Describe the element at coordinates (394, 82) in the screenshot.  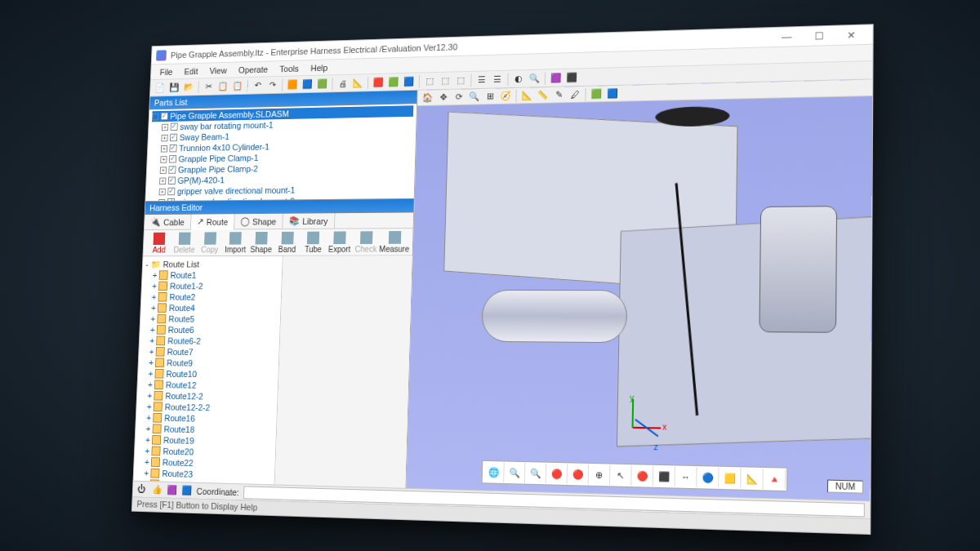
I see `toolbar-button-19: 🟩` at that location.